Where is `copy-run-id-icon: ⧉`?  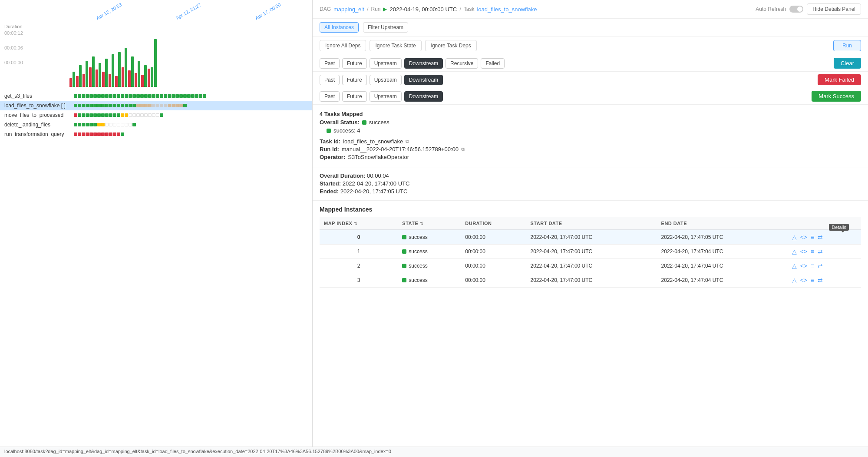 copy-run-id-icon: ⧉ is located at coordinates (463, 149).